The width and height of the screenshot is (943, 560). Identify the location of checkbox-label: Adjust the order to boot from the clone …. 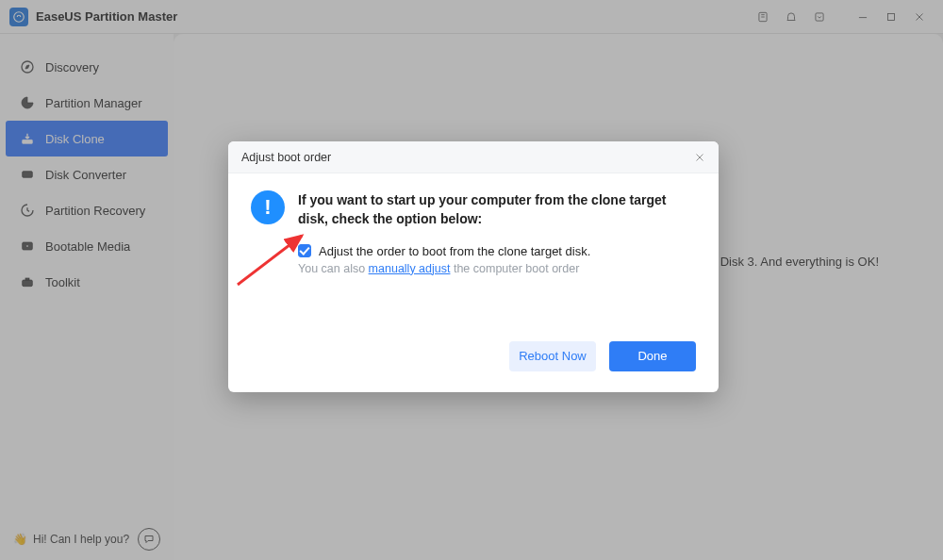
(455, 251).